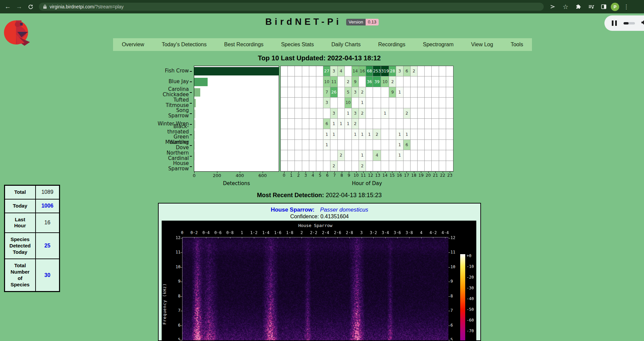  What do you see at coordinates (8, 7) in the screenshot?
I see `back-icon: ←` at bounding box center [8, 7].